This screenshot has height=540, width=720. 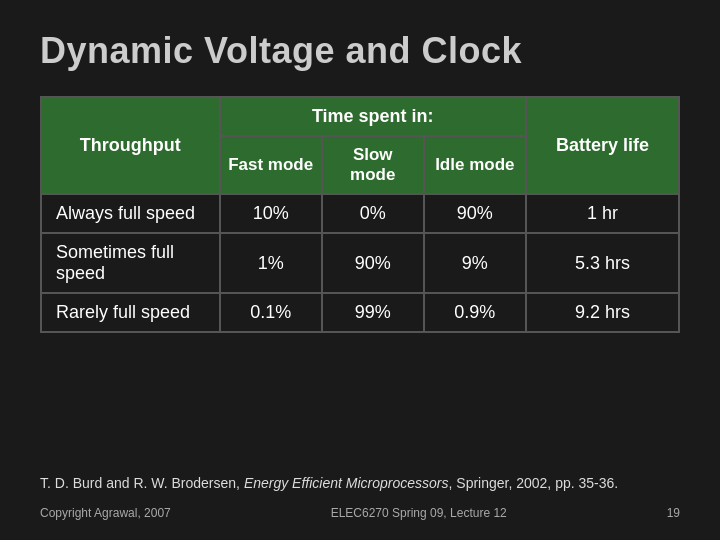 What do you see at coordinates (475, 165) in the screenshot?
I see `idle-mode-header: Idle mode` at bounding box center [475, 165].